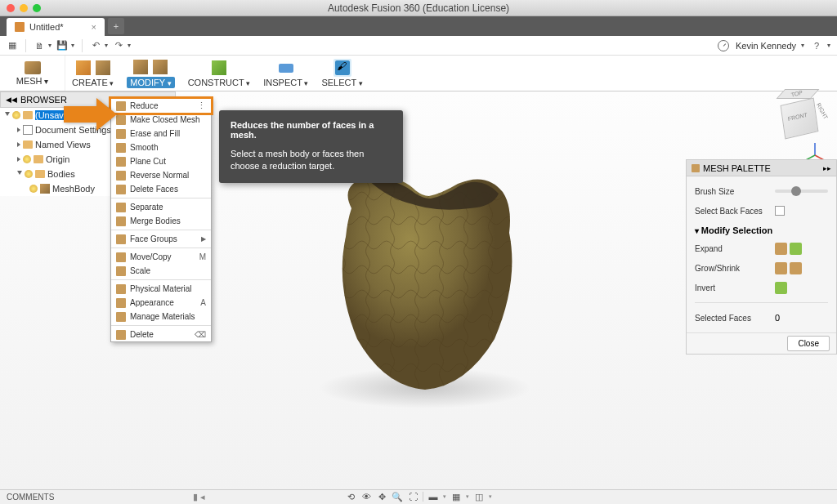  I want to click on menu-item-label: Plane Cut, so click(168, 162).